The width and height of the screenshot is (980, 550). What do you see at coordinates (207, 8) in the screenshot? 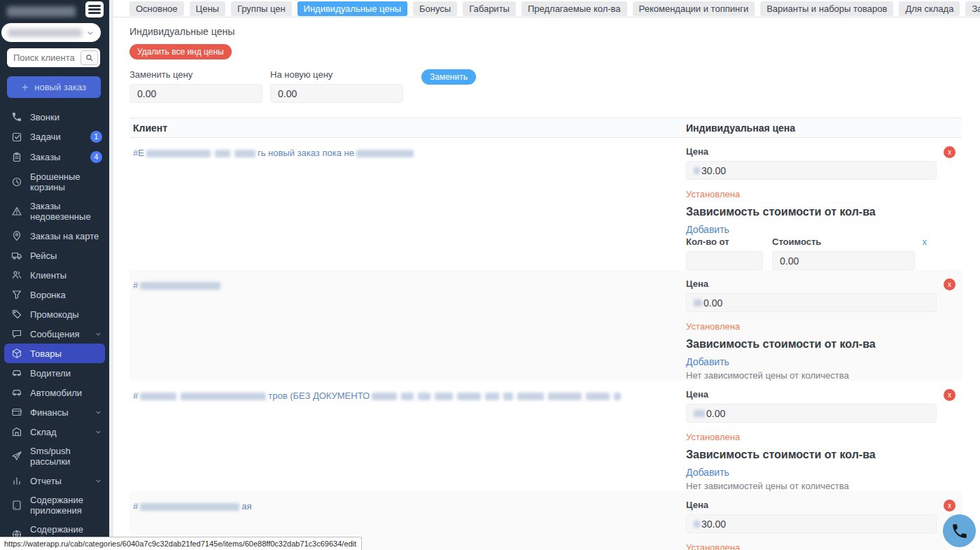
I see `tab-prices: Цены` at bounding box center [207, 8].